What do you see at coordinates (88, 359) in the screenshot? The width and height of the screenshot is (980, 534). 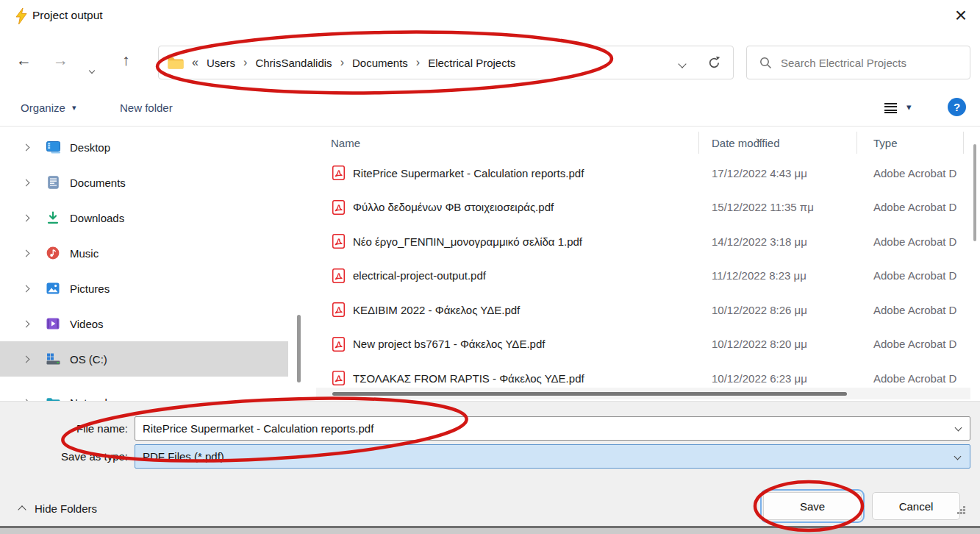 I see `sidebar-item-label: OS (C:)` at bounding box center [88, 359].